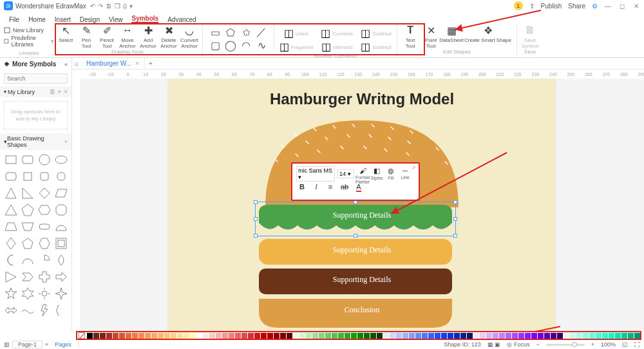 Image resolution: width=644 pixels, height=349 pixels. What do you see at coordinates (28, 243) in the screenshot?
I see `shape-pent2` at bounding box center [28, 243].